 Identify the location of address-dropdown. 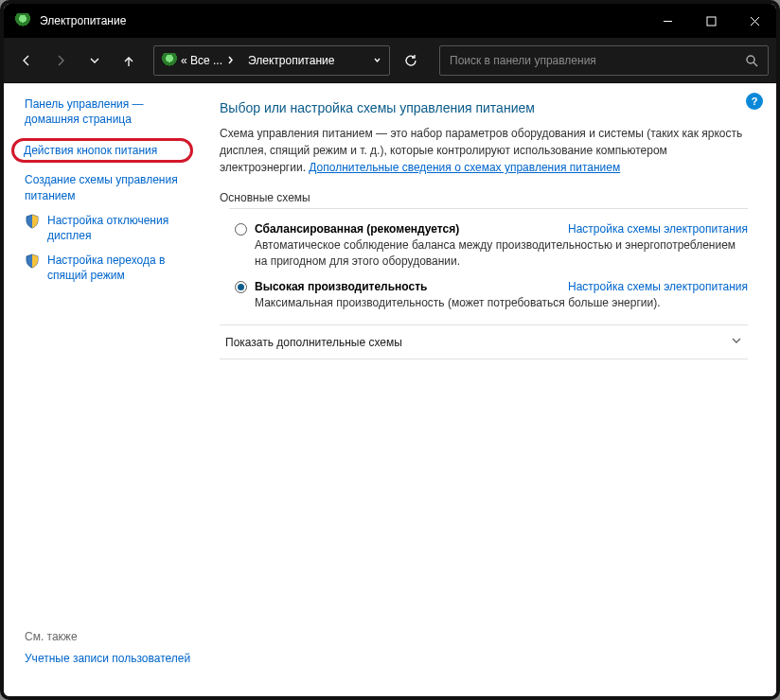
(377, 61).